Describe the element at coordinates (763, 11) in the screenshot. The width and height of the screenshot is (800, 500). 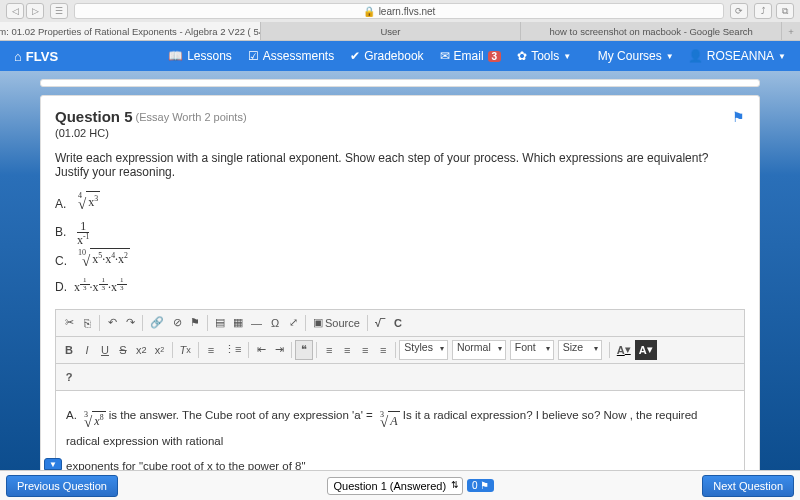
I see `share-button: ⤴` at that location.